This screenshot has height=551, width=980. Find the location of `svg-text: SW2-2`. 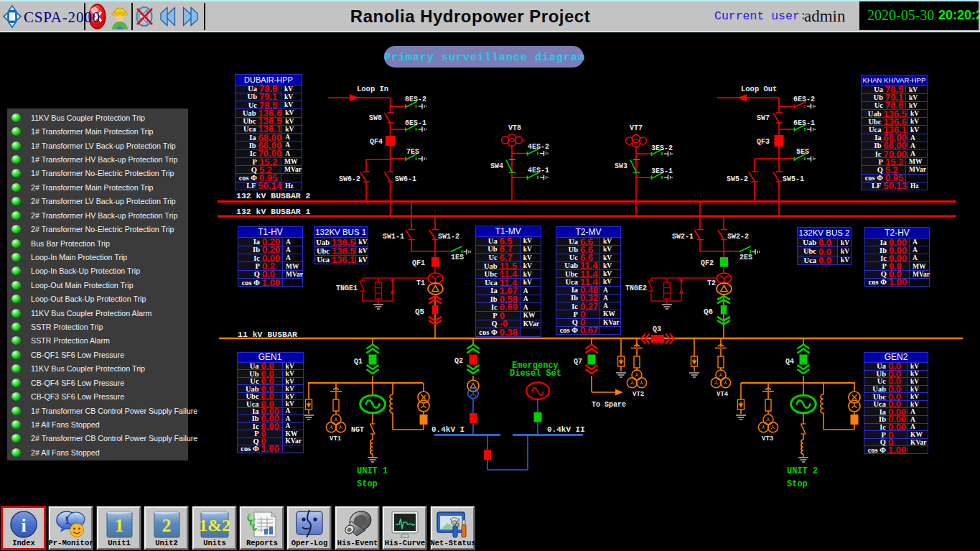

svg-text: SW2-2 is located at coordinates (738, 237).